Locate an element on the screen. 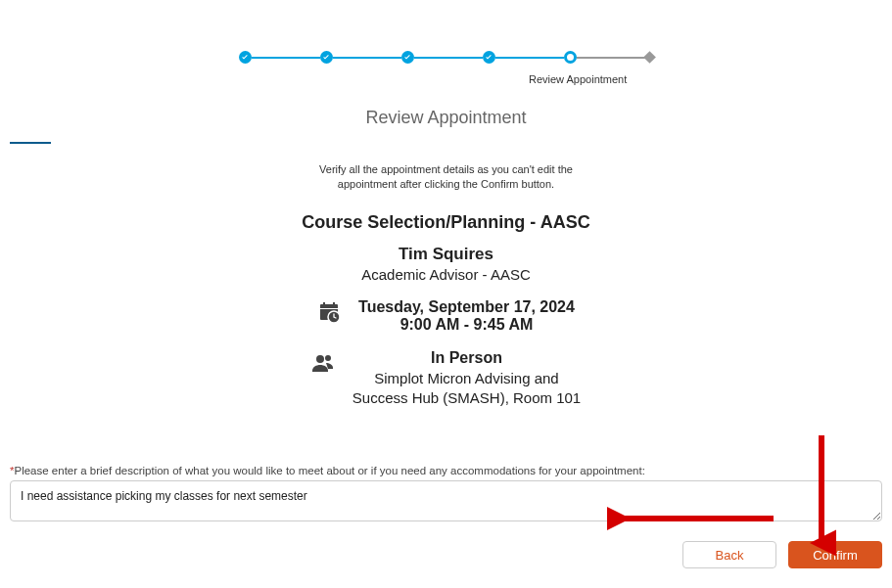 The width and height of the screenshot is (892, 588). step-4-complete is located at coordinates (490, 57).